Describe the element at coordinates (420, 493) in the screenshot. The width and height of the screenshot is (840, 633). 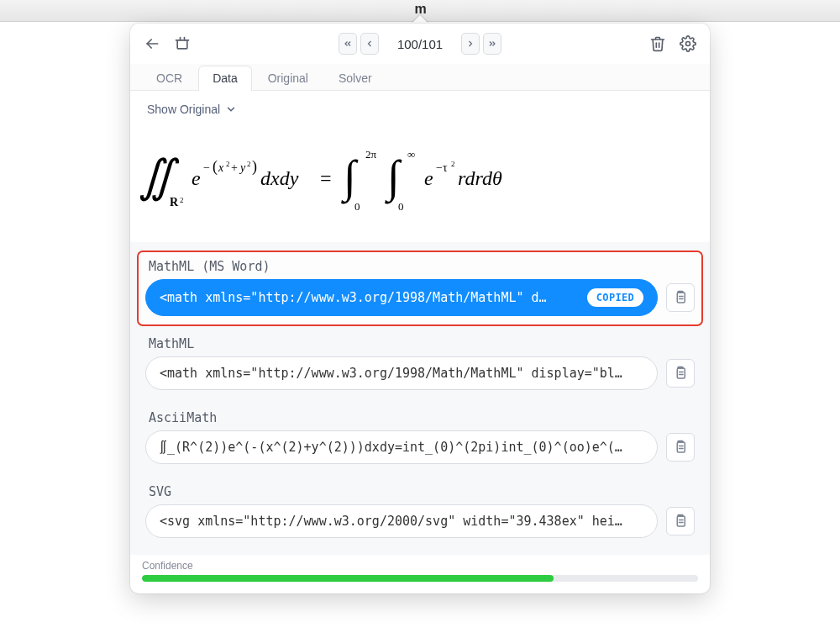
I see `result-label: SVG` at that location.